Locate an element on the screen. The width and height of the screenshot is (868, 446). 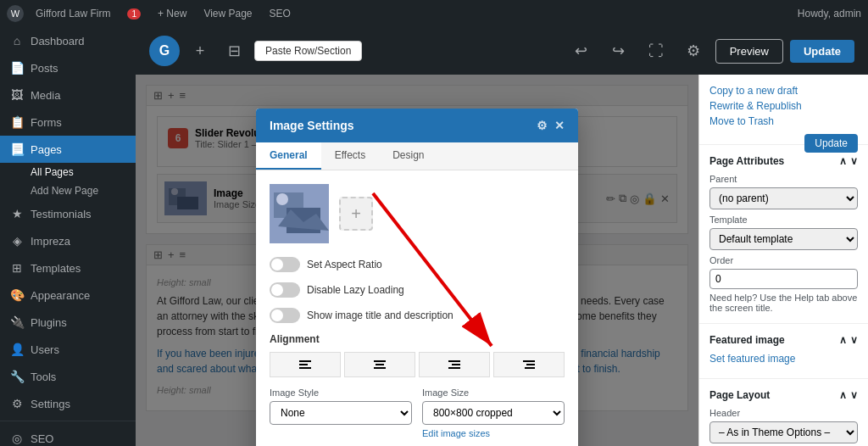
order-label: Order is located at coordinates (783, 260).